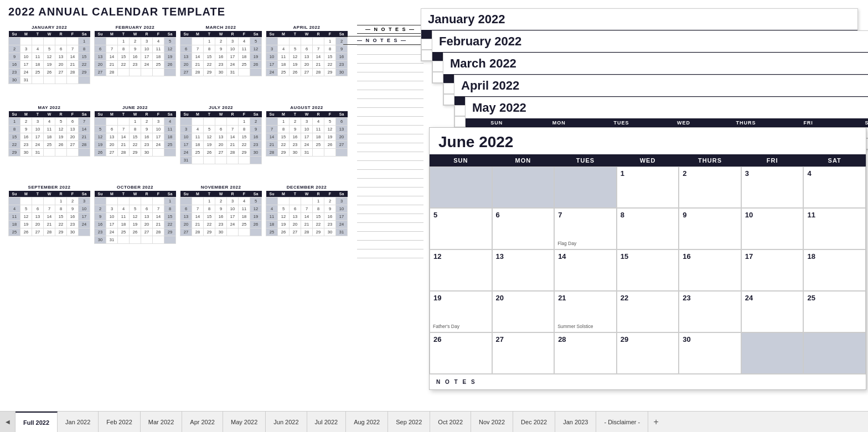 The height and width of the screenshot is (432, 868). Describe the element at coordinates (112, 144) in the screenshot. I see `mini-cal-cell: 20` at that location.